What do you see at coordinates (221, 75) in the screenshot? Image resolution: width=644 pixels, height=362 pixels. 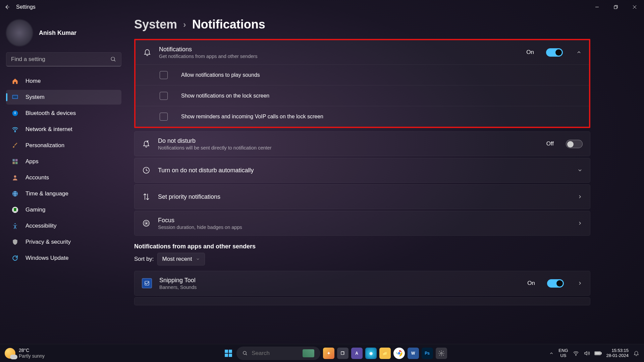 I see `checkbox-label: Allow notifications to play sounds` at bounding box center [221, 75].